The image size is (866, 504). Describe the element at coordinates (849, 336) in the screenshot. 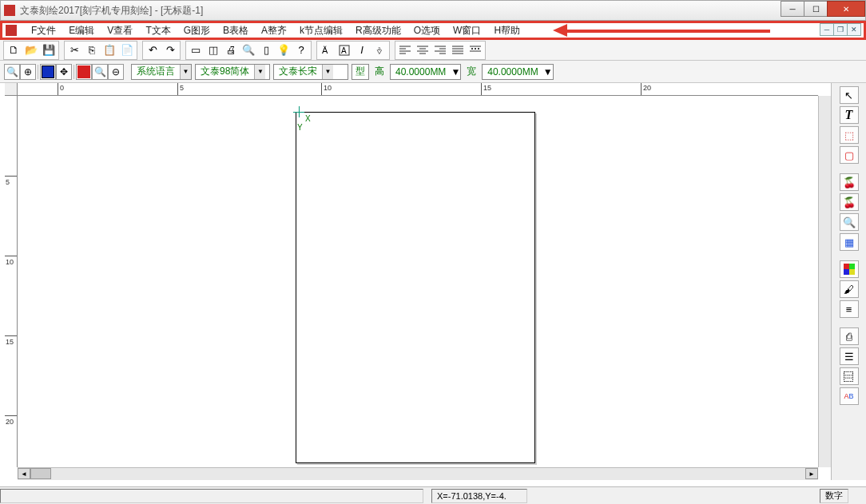

I see `misc1-tool: ⎙` at that location.